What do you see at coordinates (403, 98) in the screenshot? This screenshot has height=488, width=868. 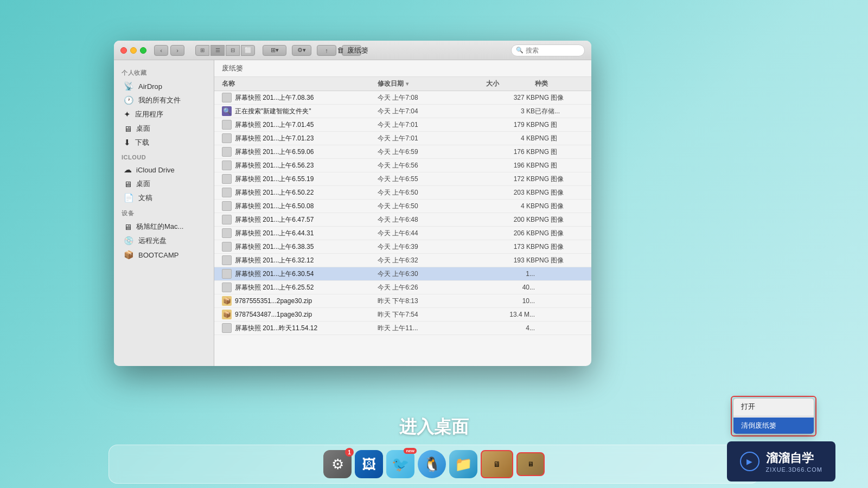 I see `file-row: 屏幕快照 201...上午7.08.36 今天 上午7:08 327 KB PN…` at bounding box center [403, 98].